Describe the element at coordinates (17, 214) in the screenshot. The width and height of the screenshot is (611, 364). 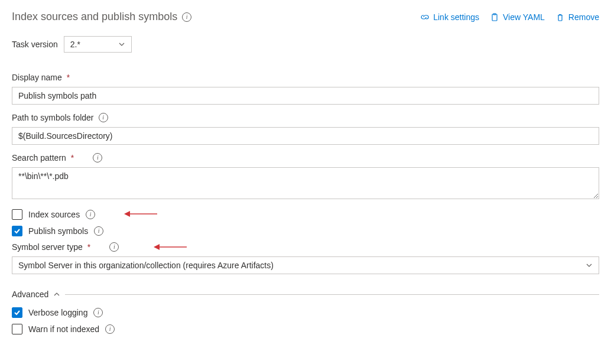
I see `index-sources-checkbox` at that location.